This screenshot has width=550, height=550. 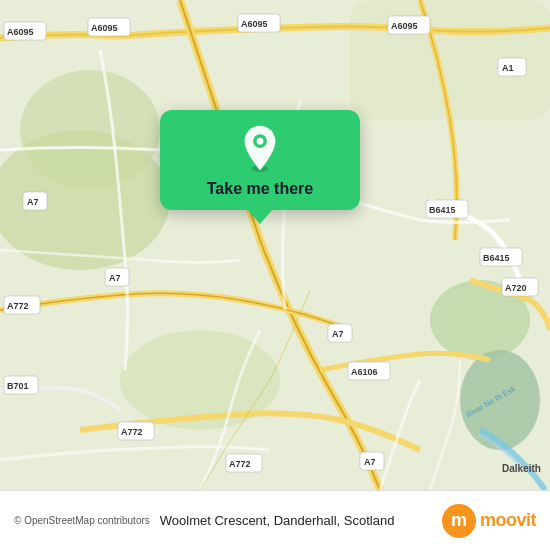 What do you see at coordinates (508, 520) in the screenshot?
I see `moovit-wordmark: moovit` at bounding box center [508, 520].